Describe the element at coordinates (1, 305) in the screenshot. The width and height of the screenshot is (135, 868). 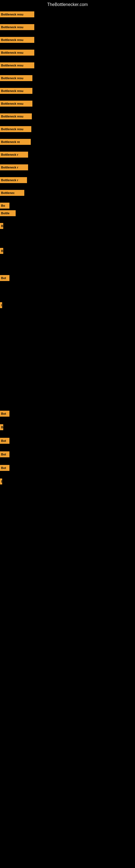
I see `bottleneck-bar: I` at that location.